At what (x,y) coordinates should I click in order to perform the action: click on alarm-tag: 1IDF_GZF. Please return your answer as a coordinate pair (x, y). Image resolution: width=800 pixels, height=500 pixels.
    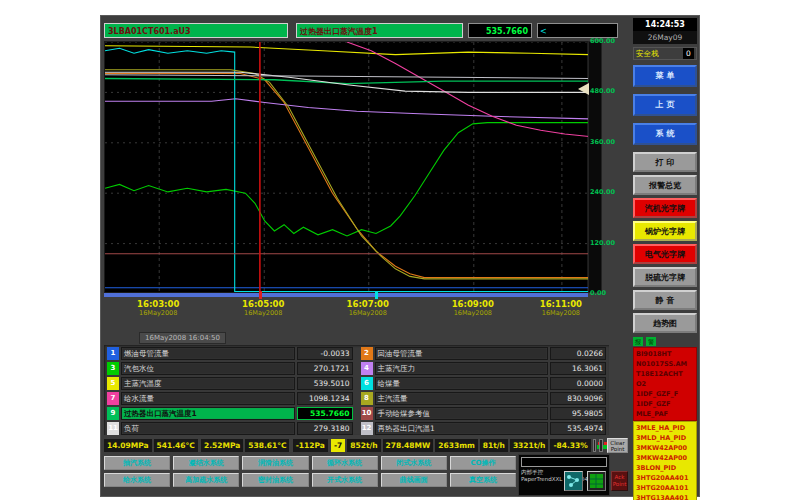
    Looking at the image, I should click on (665, 404).